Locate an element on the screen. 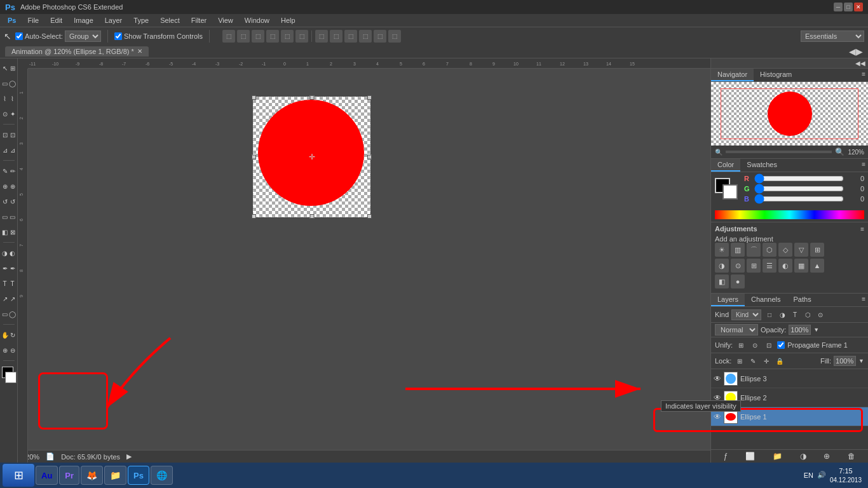 This screenshot has height=488, width=868. rect-select-tool: ▭ is located at coordinates (5, 83).